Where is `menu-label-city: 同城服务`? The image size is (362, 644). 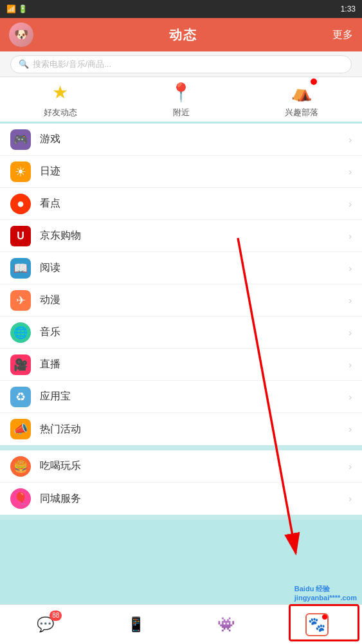 menu-label-city: 同城服务 is located at coordinates (194, 499).